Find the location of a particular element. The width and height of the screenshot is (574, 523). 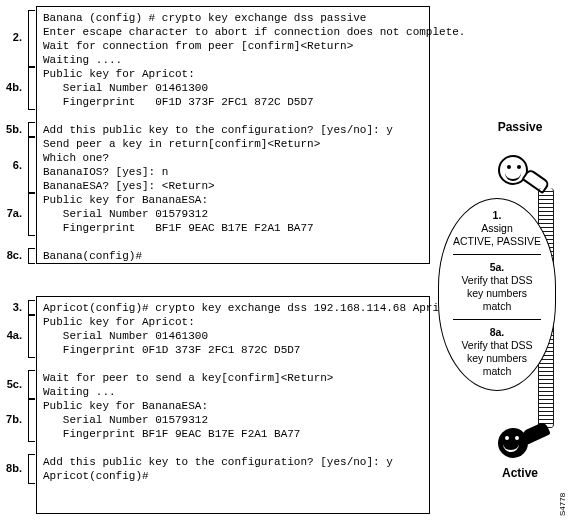

bubble-step-num: 5a. is located at coordinates (498, 267).